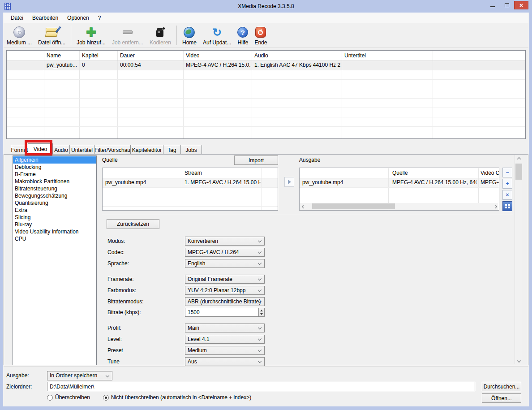 The width and height of the screenshot is (532, 410). What do you see at coordinates (55, 196) in the screenshot?
I see `sidebar-item-bewegungsschaetzung: Bewegungsschätzung` at bounding box center [55, 196].